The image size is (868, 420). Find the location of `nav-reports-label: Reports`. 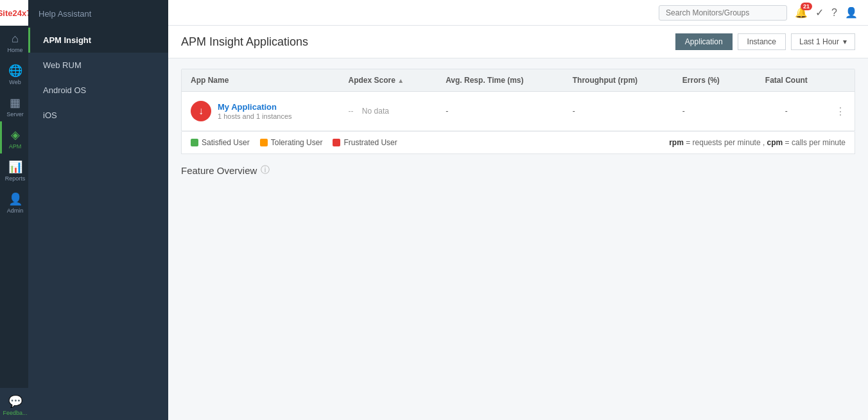

nav-reports-label: Reports is located at coordinates (15, 179).